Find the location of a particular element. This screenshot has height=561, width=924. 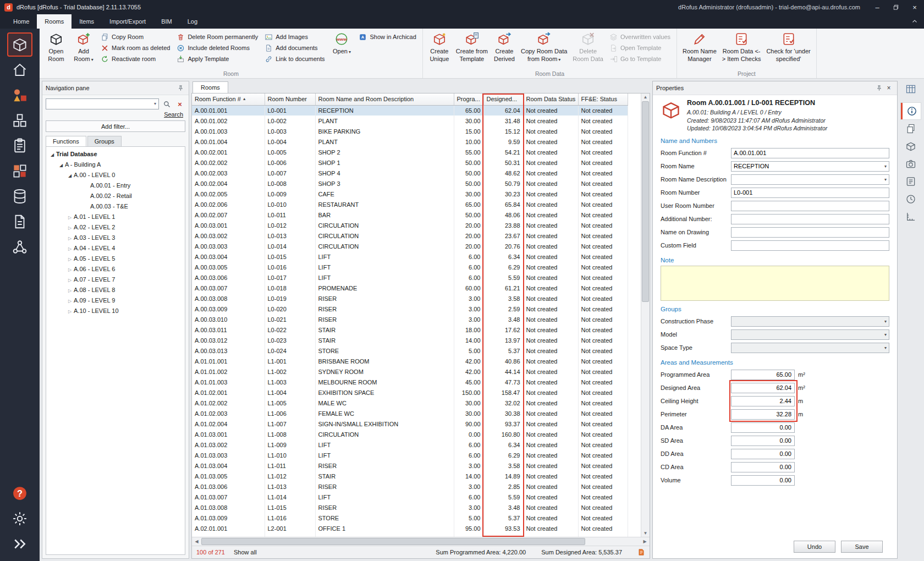

table-row: A.01.03.001 L1-008 CIRCULATION 0.00 160.… is located at coordinates (410, 435).